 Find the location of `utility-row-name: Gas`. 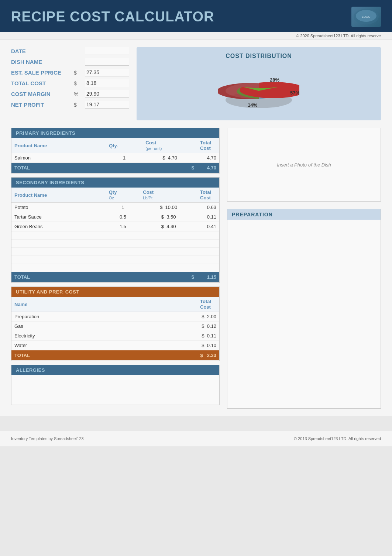

utility-row-name: Gas is located at coordinates (104, 326).